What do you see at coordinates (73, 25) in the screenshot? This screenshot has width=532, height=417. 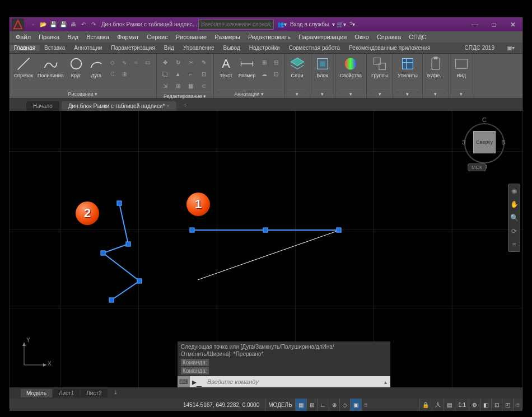 I see `qat-plot-icon: 🖶` at bounding box center [73, 25].